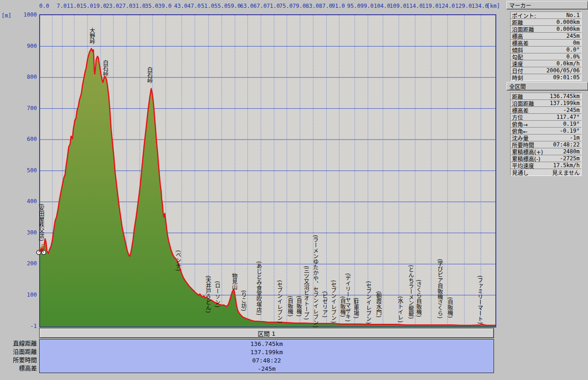 This screenshot has height=380, width=588. Describe the element at coordinates (568, 117) in the screenshot. I see `row-value: 117.47°` at that location.